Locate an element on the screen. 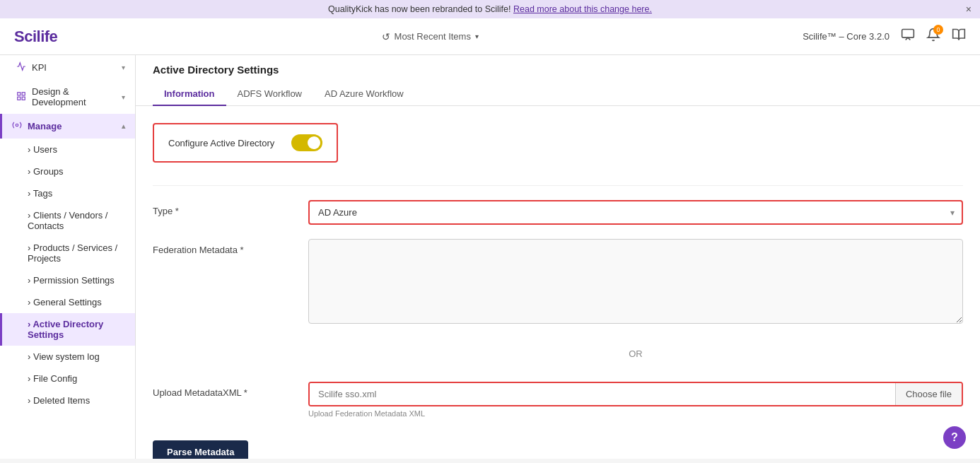  permissions-label: Permission Settings is located at coordinates (74, 280).